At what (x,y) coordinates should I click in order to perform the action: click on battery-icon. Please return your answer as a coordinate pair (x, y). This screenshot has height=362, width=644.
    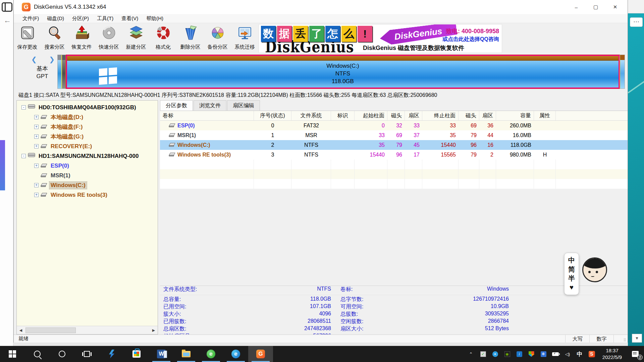
    Looking at the image, I should click on (555, 354).